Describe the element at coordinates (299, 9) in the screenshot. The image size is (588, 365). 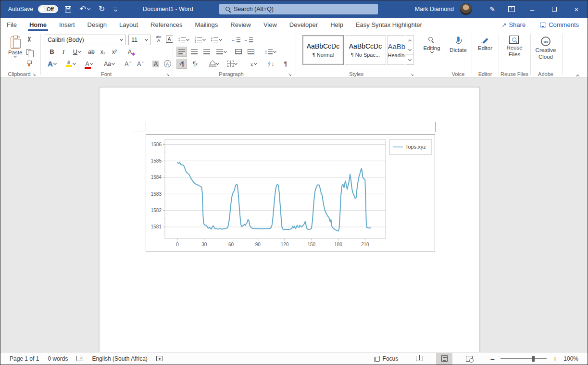
I see `search-box: Search (Alt+Q)` at that location.